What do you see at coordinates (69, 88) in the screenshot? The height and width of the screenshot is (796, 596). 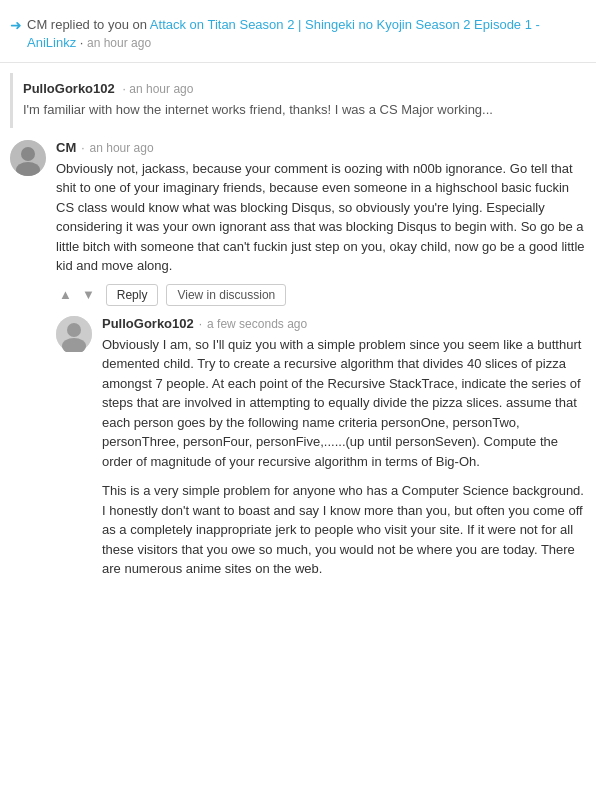 I see `quoted-author: PulloGorko102` at bounding box center [69, 88].